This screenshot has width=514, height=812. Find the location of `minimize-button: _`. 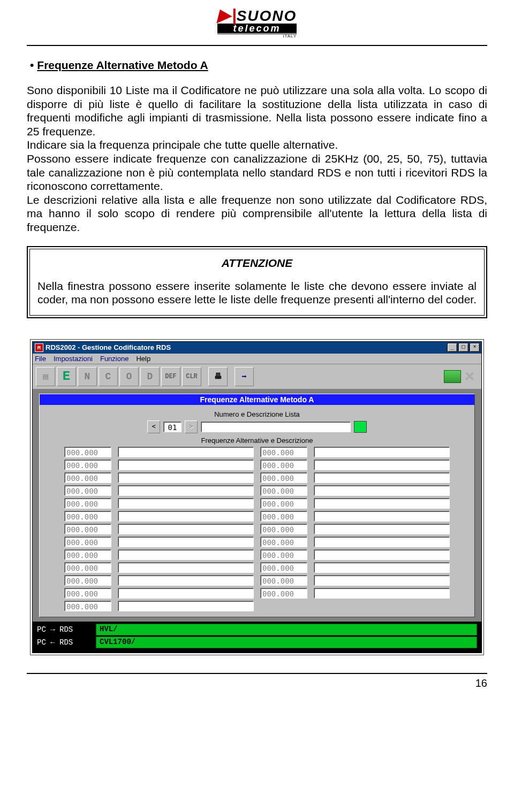

minimize-button: _ is located at coordinates (452, 348).